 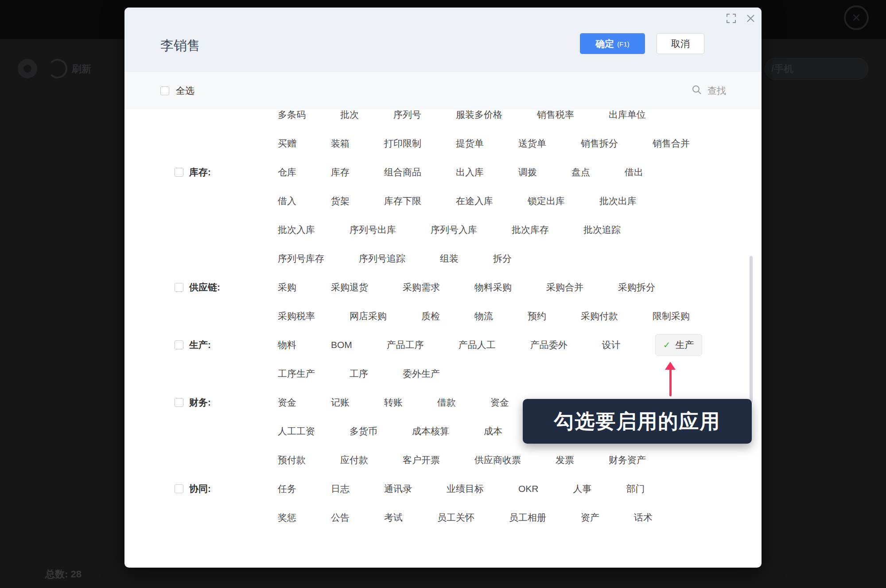 I want to click on app-item: 借出, so click(x=634, y=172).